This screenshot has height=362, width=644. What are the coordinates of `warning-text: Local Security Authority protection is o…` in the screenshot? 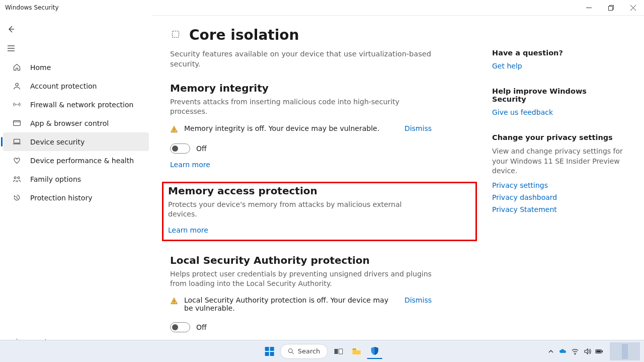 It's located at (291, 304).